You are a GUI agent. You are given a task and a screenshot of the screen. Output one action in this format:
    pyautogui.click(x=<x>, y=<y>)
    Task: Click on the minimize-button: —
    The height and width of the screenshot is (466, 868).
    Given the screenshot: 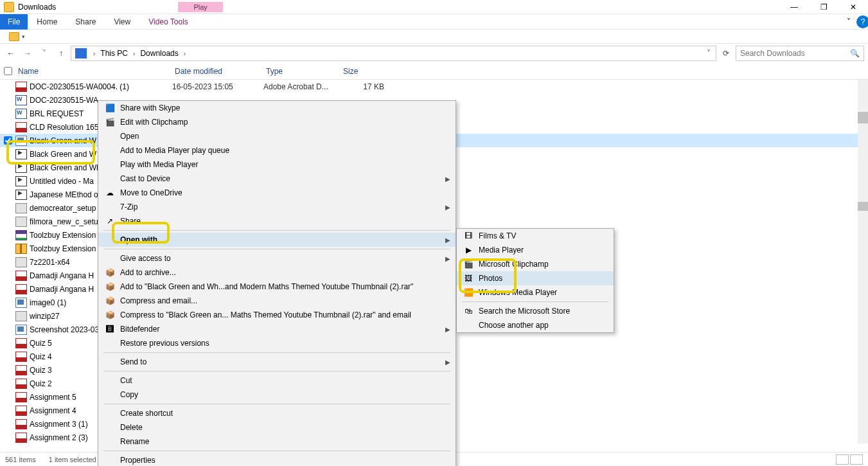 What is the action you would take?
    pyautogui.click(x=794, y=7)
    